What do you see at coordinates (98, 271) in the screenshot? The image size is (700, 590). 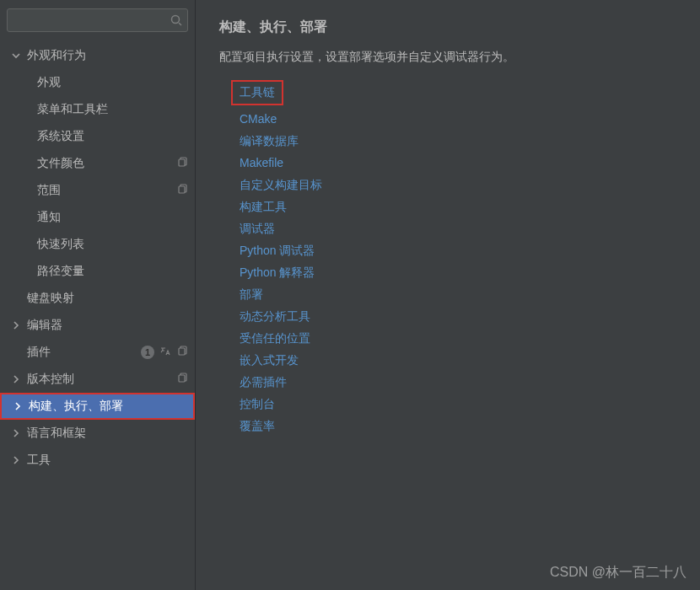 I see `sidebar-item: 路径变量` at bounding box center [98, 271].